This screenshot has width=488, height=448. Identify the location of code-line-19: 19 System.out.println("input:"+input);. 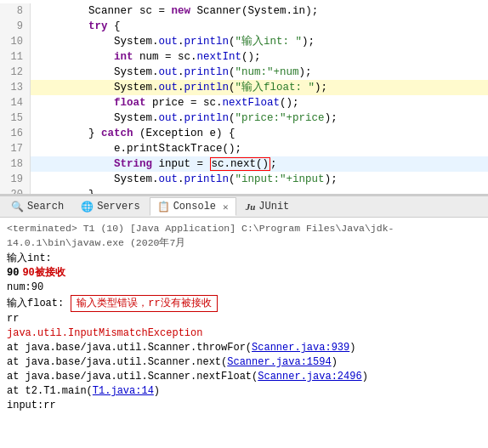
(244, 179).